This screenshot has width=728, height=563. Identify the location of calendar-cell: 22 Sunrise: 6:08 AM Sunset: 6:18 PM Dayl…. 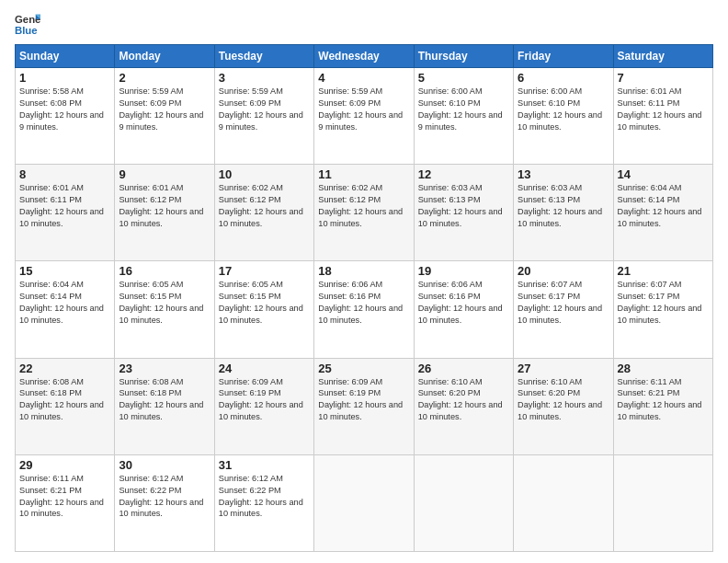
(65, 407).